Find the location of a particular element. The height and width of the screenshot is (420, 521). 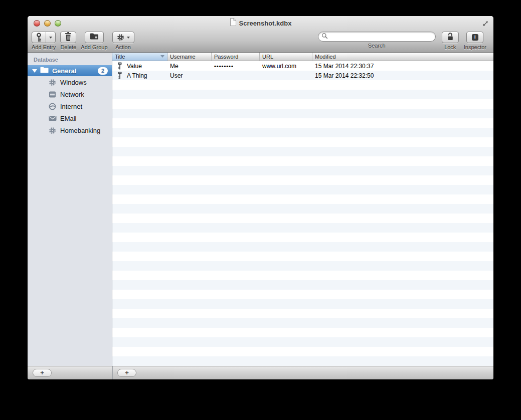

disclosure-triangle-icon is located at coordinates (35, 71).